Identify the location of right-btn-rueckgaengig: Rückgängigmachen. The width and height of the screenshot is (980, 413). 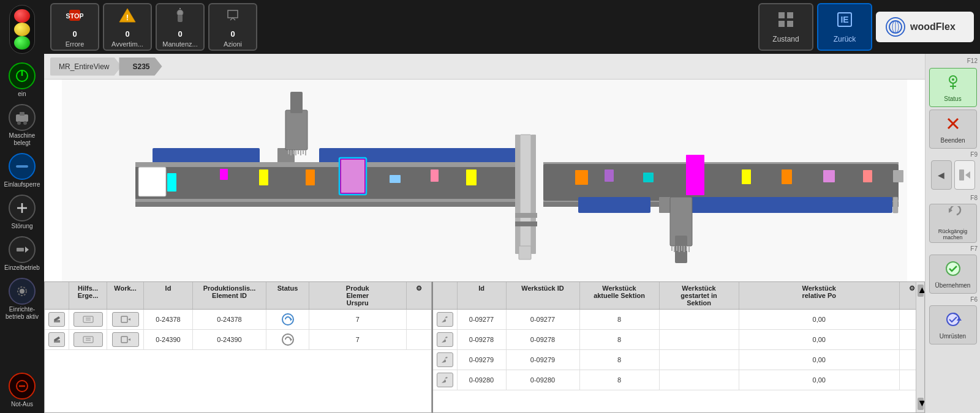
(953, 223).